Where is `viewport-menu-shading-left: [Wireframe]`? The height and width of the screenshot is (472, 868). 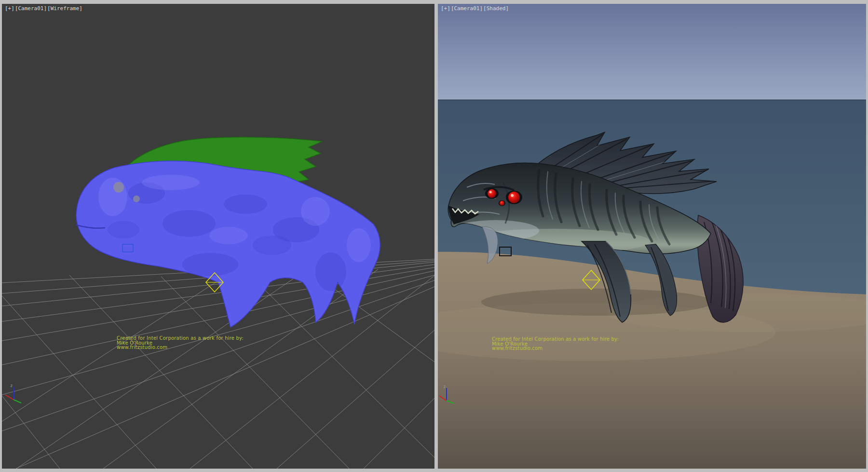
viewport-menu-shading-left: [Wireframe] is located at coordinates (65, 9).